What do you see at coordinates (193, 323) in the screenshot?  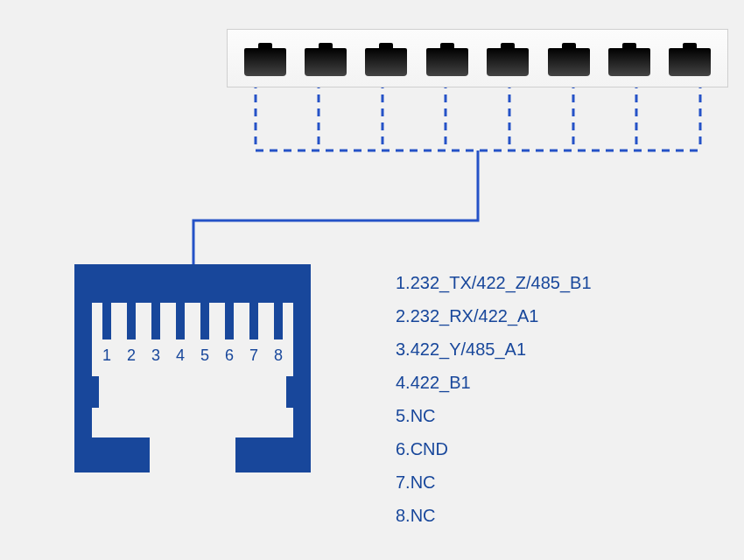 I see `jack-pins` at bounding box center [193, 323].